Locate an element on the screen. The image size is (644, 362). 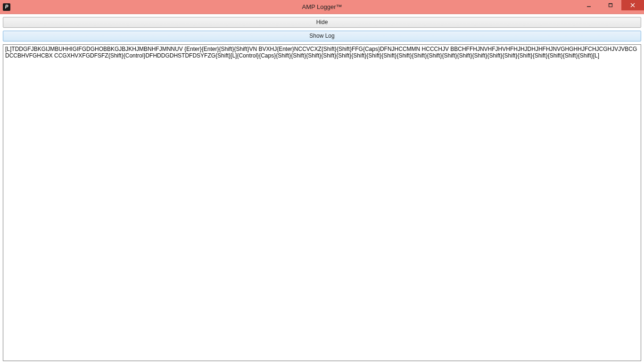
window-controls is located at coordinates (611, 7).